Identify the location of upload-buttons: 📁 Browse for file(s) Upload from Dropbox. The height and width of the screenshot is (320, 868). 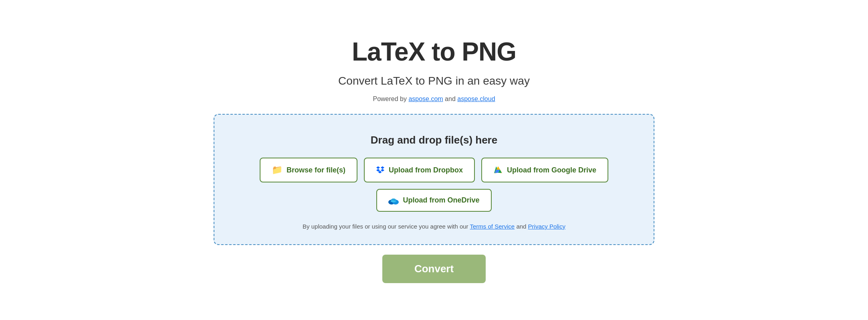
(434, 184).